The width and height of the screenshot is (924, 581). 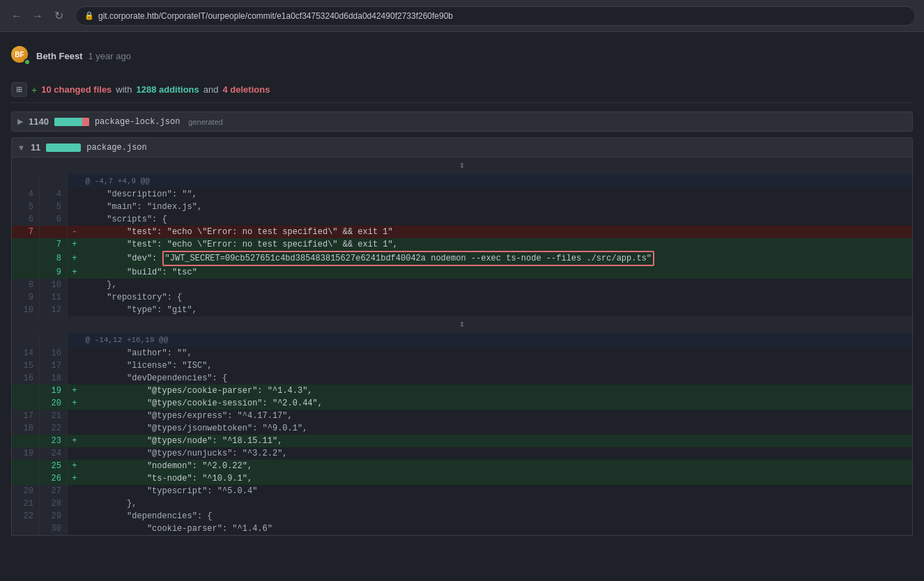 I want to click on line-content: "@types/cookie-parser": "^1.4.3",, so click(x=498, y=391).